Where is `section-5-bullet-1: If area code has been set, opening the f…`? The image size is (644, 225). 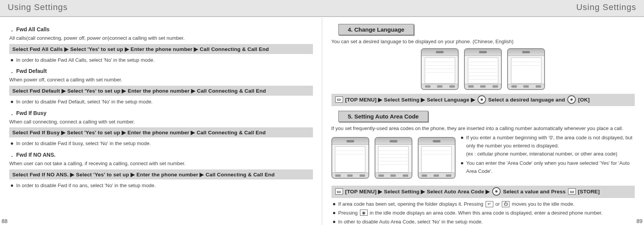
section-5-bullet-1: If area code has been set, opening the f… is located at coordinates (483, 205).